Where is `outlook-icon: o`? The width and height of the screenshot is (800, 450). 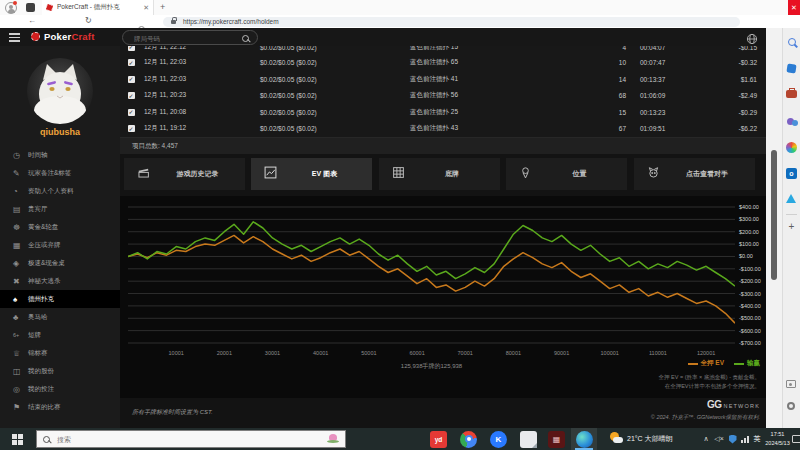
outlook-icon: o is located at coordinates (792, 174).